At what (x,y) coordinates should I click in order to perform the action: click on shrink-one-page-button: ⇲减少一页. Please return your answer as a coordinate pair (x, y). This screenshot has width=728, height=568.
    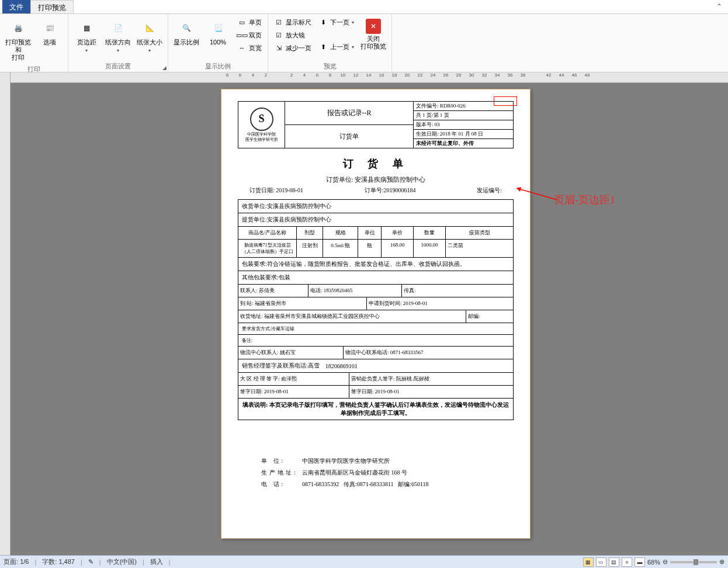
    Looking at the image, I should click on (293, 48).